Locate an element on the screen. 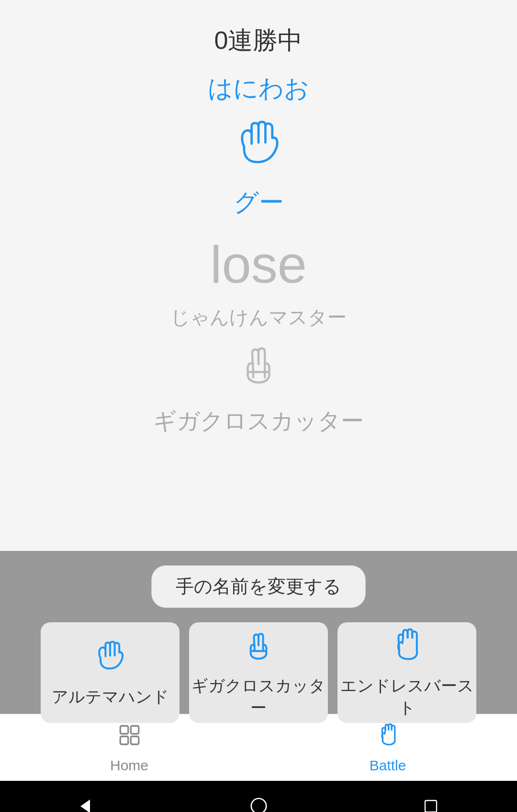 This screenshot has height=812, width=517. nav-home-button is located at coordinates (258, 800).